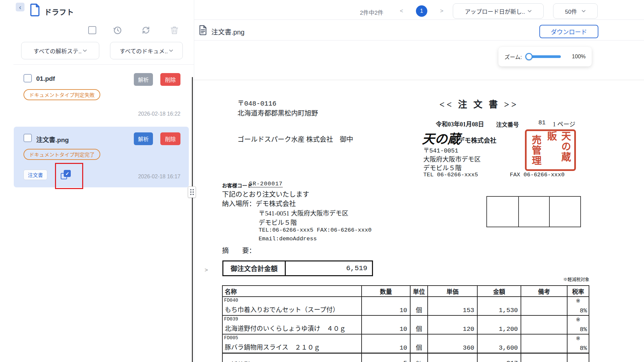 This screenshot has width=644, height=362. Describe the element at coordinates (59, 11) in the screenshot. I see `page-title: ドラフト` at that location.